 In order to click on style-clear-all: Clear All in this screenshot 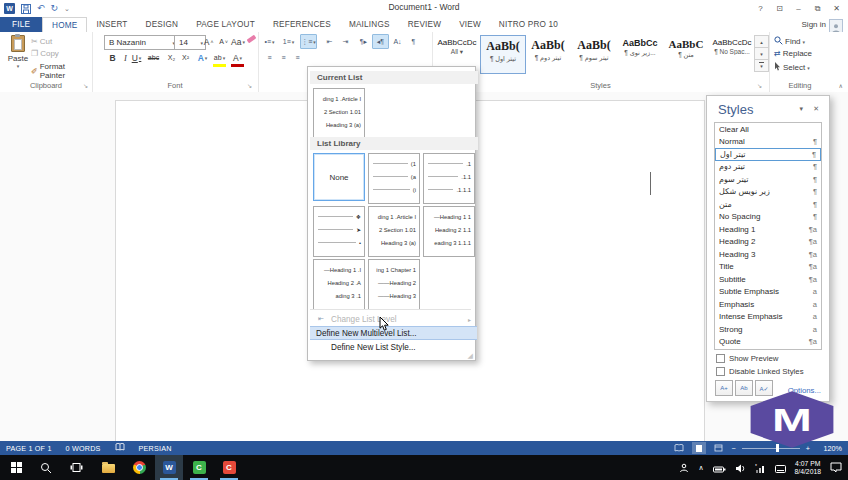, I will do `click(768, 130)`.